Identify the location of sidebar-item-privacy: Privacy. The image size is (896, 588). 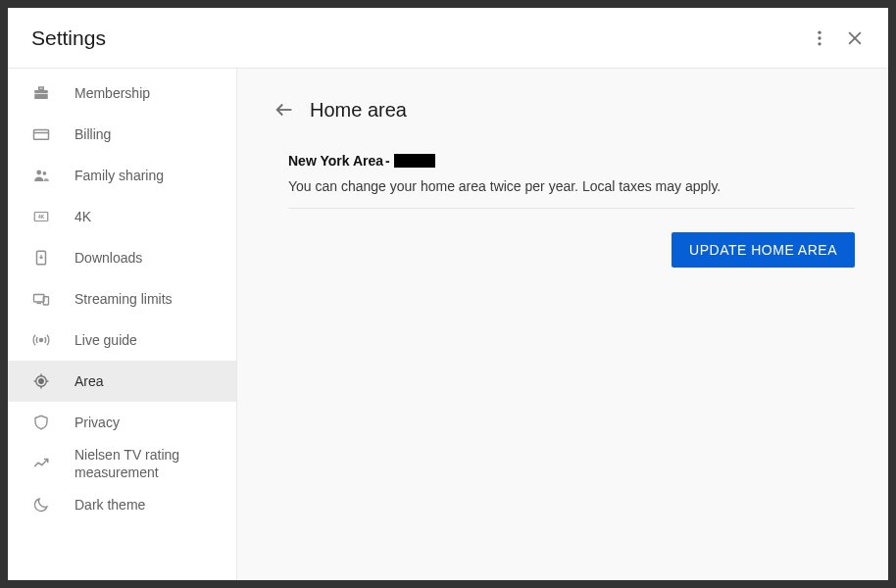
(122, 422).